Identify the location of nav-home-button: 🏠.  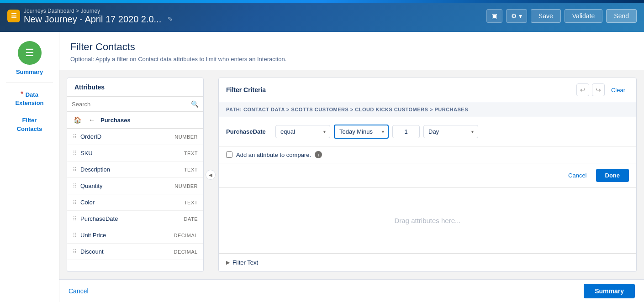
(78, 120).